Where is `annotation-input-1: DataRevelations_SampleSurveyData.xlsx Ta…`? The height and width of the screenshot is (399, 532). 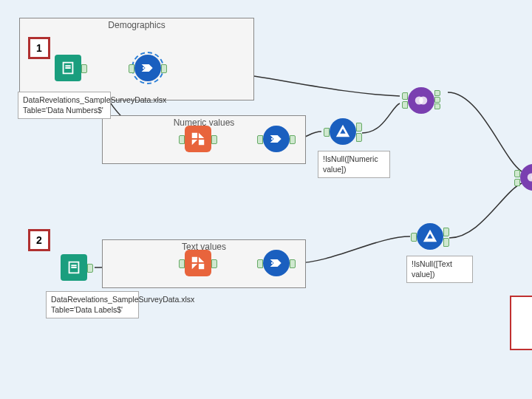 annotation-input-1: DataRevelations_SampleSurveyData.xlsx Ta… is located at coordinates (64, 105).